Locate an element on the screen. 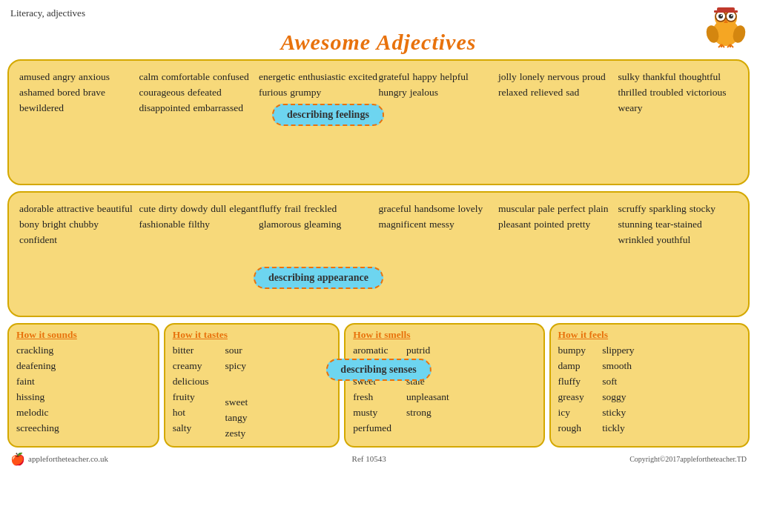  word: pale is located at coordinates (547, 209).